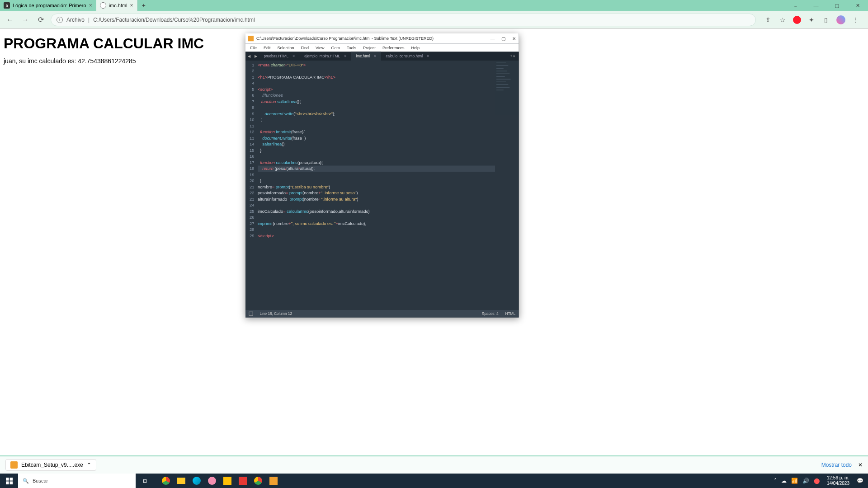 Image resolution: width=868 pixels, height=488 pixels. I want to click on taskbar-explorer-icon, so click(181, 481).